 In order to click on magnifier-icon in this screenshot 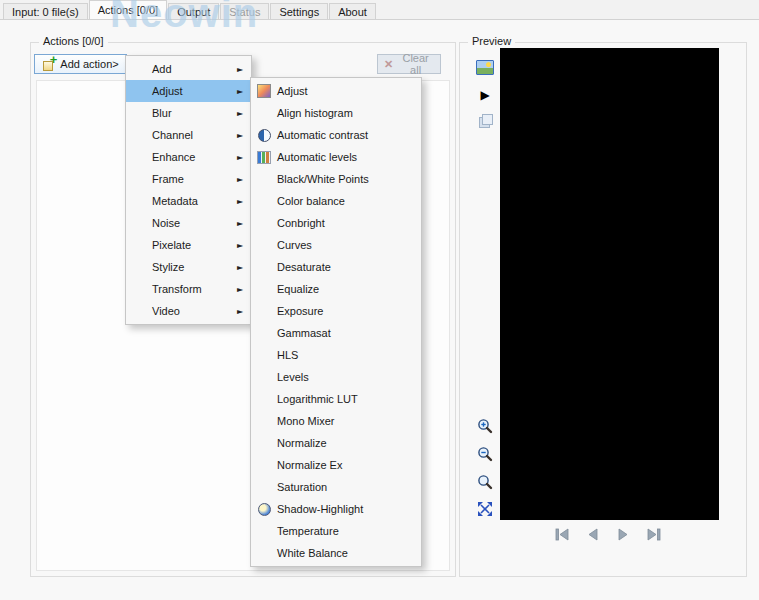, I will do `click(485, 482)`.